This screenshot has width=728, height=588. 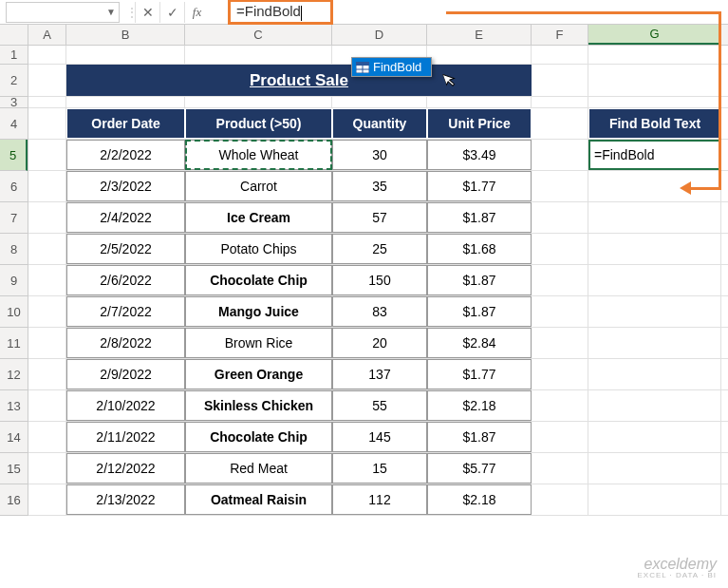 What do you see at coordinates (258, 500) in the screenshot?
I see `cell-product: Oatmeal Raisin` at bounding box center [258, 500].